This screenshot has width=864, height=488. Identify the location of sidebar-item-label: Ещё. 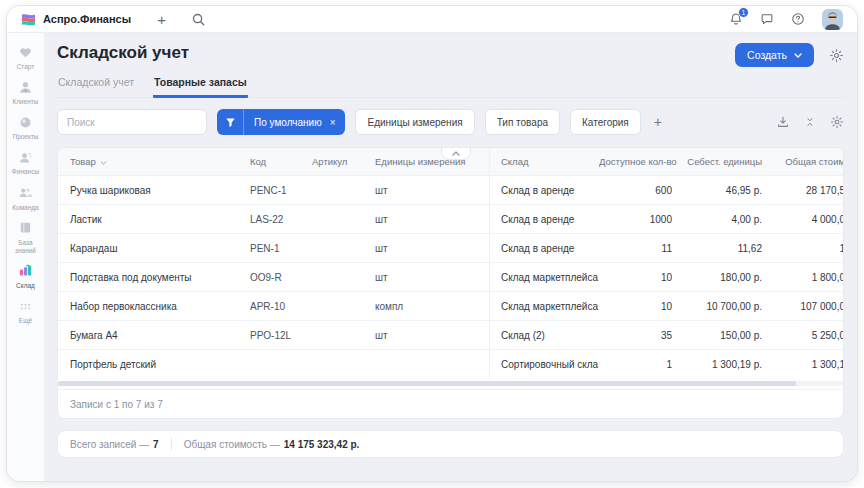
(26, 321).